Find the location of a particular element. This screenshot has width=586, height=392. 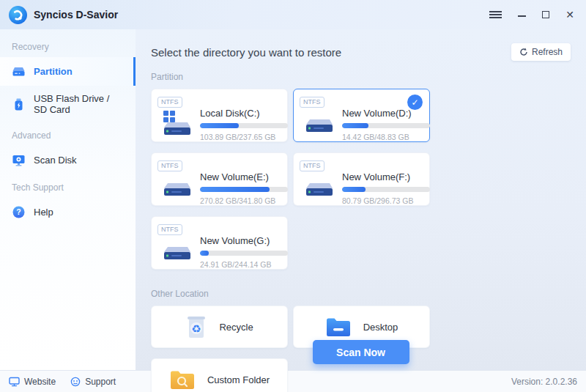

partition-section-label: Partition is located at coordinates (360, 77).